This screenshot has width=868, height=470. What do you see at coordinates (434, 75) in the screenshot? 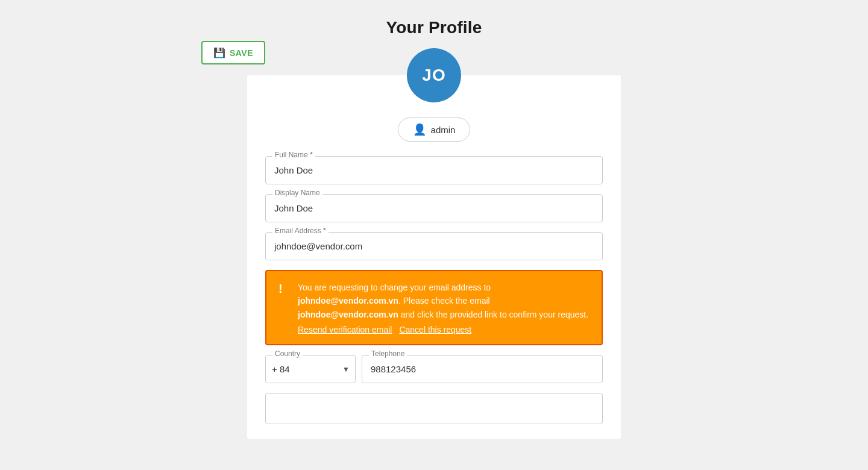
I see `avatar-wrapper: JO` at bounding box center [434, 75].